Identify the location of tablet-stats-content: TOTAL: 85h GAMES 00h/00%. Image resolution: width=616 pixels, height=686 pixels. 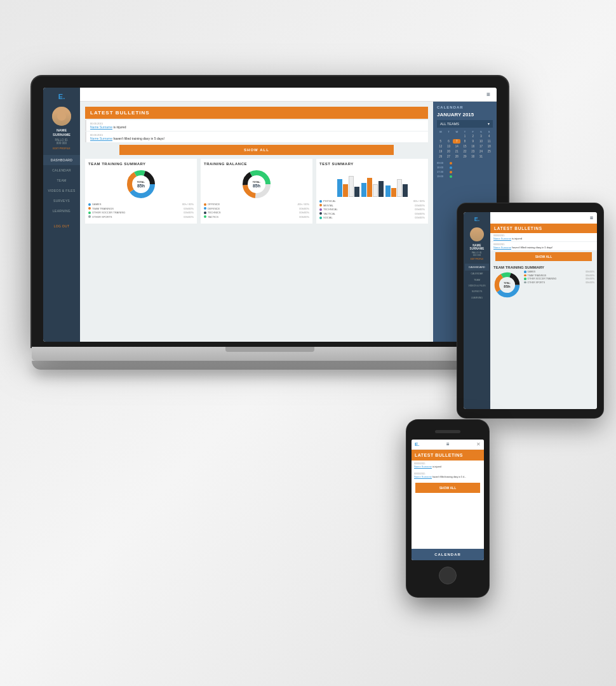
(544, 285).